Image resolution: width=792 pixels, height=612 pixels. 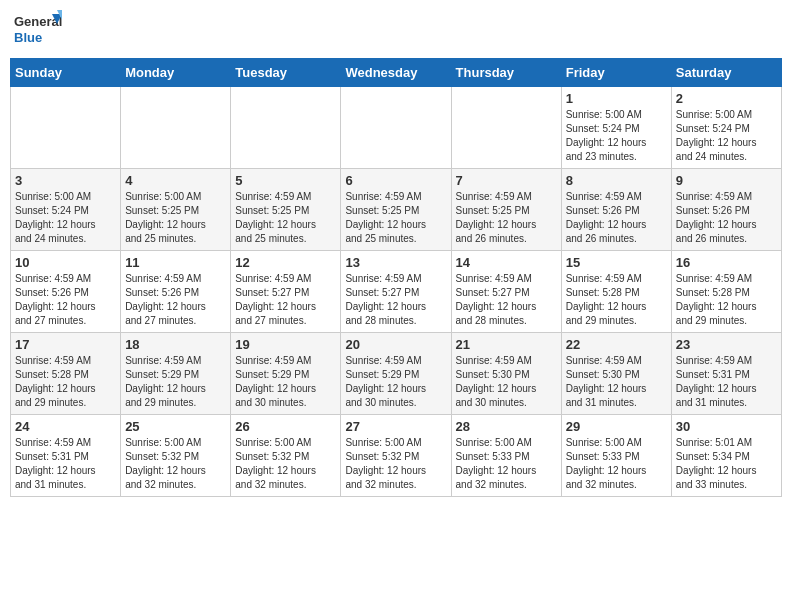 What do you see at coordinates (616, 292) in the screenshot?
I see `calendar-cell: 15Sunrise: 4:59 AM Sunset: 5:28 PM Dayli…` at bounding box center [616, 292].